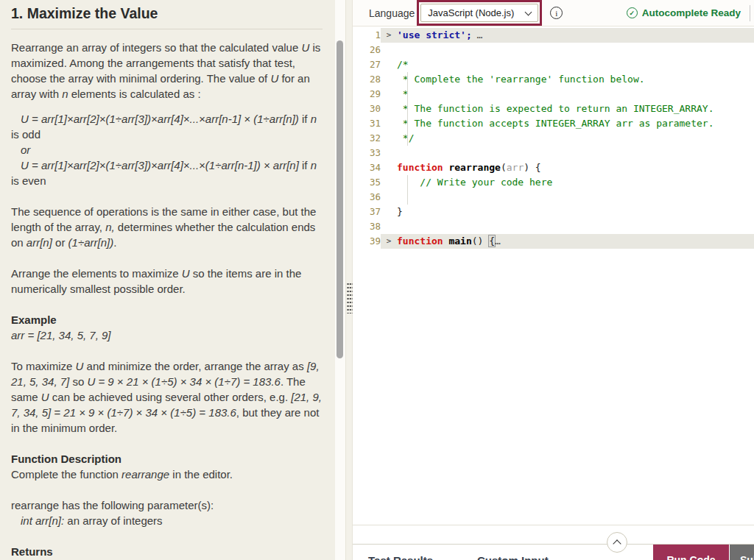  I want to click on toolbar-divider, so click(750, 13).